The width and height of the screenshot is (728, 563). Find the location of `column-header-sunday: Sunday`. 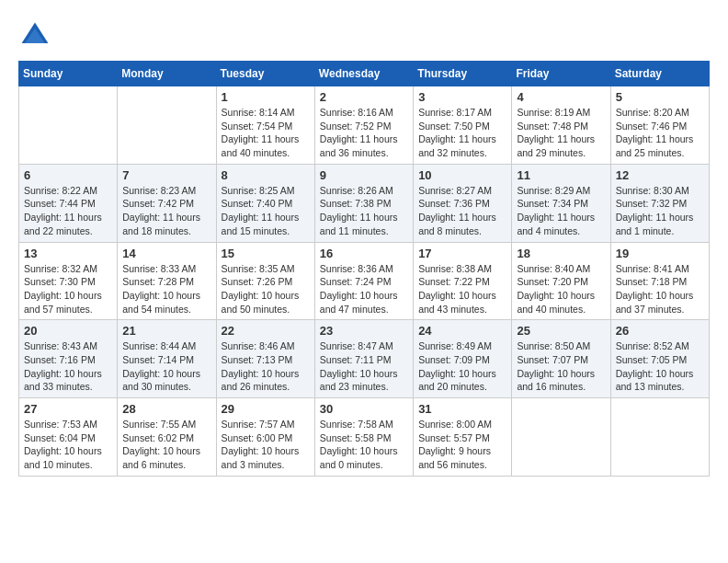

column-header-sunday: Sunday is located at coordinates (68, 74).